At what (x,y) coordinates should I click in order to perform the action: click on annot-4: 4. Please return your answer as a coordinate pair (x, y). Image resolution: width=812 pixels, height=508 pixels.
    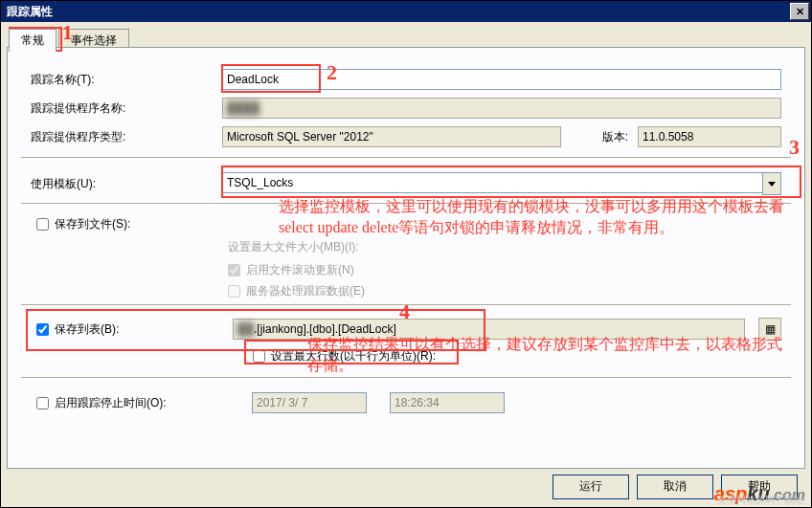
    Looking at the image, I should click on (404, 312).